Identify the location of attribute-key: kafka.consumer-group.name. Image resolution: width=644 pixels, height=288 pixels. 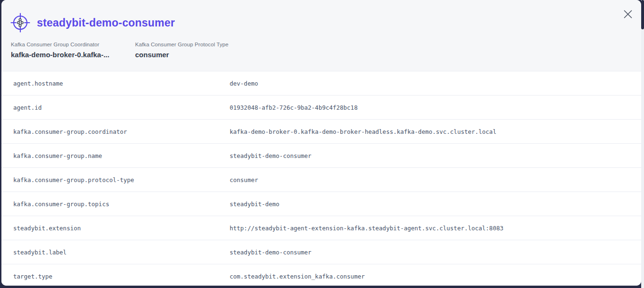
(121, 156).